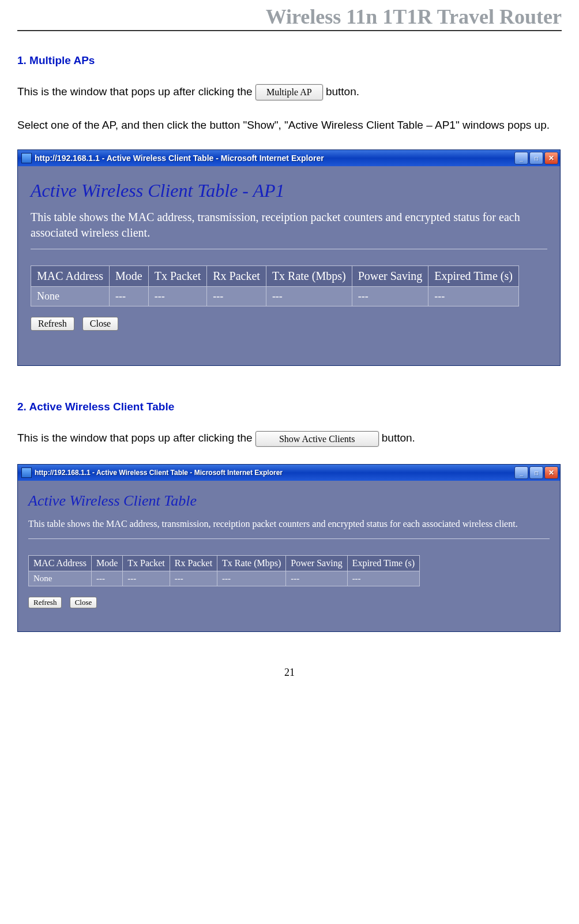  What do you see at coordinates (136, 437) in the screenshot?
I see `section-2-intro-pre: This is the window that pops up after cl…` at bounding box center [136, 437].